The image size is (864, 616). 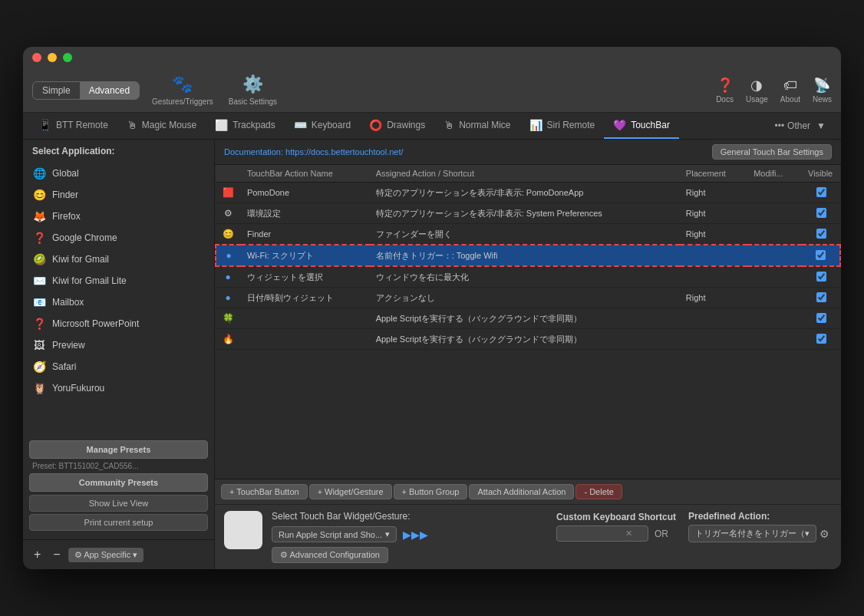 I want to click on row-name-cell, so click(x=305, y=339).